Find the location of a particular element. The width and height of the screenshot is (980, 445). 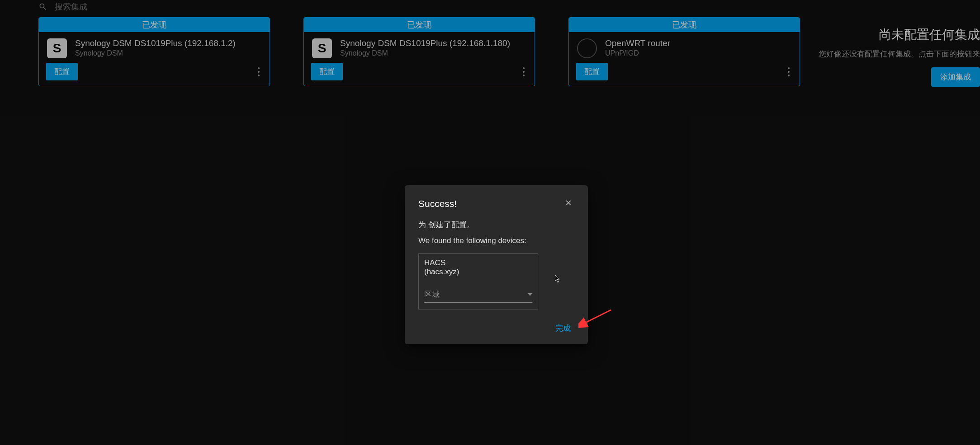

close-icon is located at coordinates (568, 203).